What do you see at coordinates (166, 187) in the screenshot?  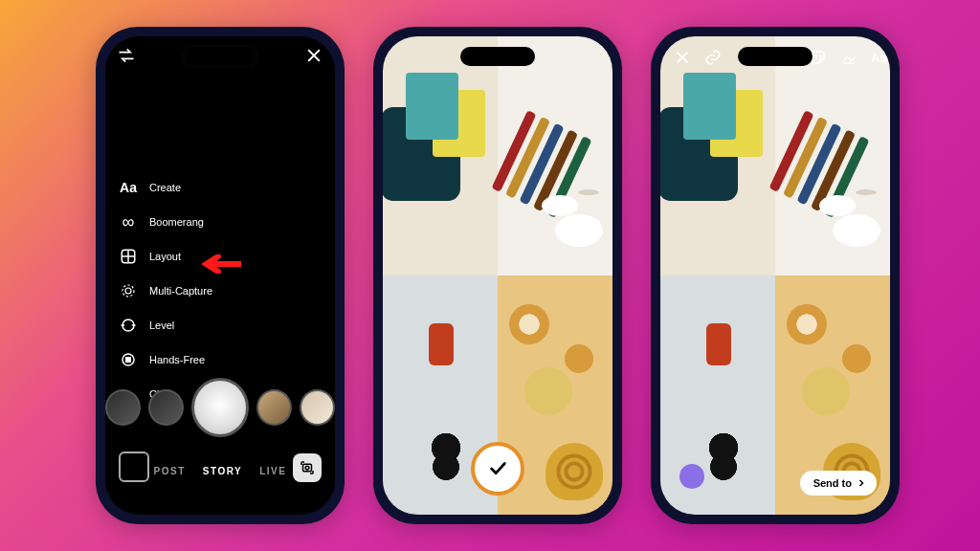 I see `tool-create: Aa Create` at bounding box center [166, 187].